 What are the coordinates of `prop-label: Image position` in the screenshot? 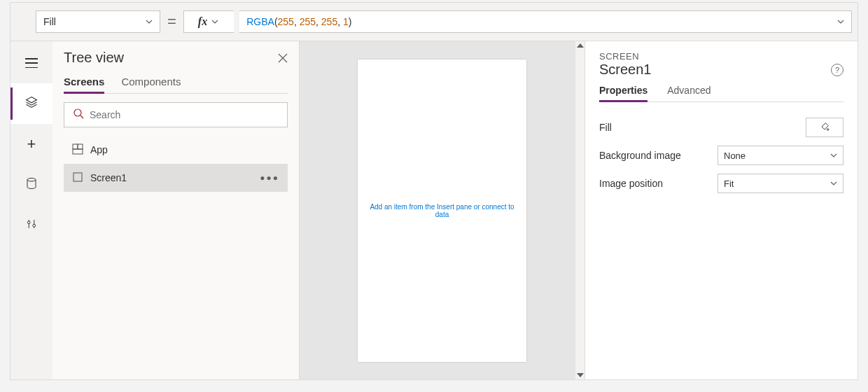 It's located at (658, 183).